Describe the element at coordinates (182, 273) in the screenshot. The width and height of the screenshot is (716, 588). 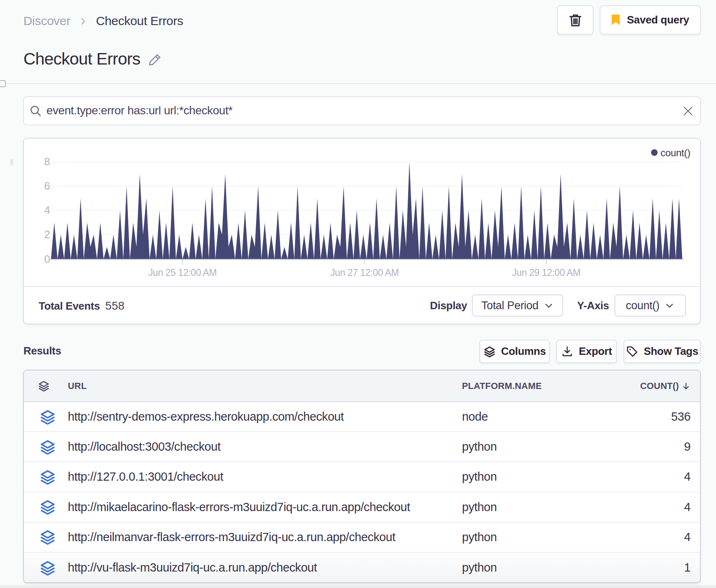
I see `svg-text: Jun 25 12:00 AM` at that location.